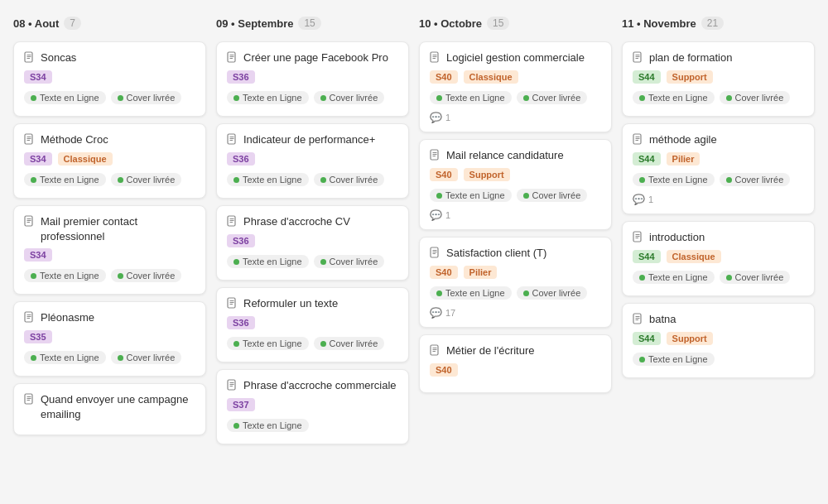  What do you see at coordinates (719, 58) in the screenshot?
I see `card-title-row: plan de formation` at bounding box center [719, 58].